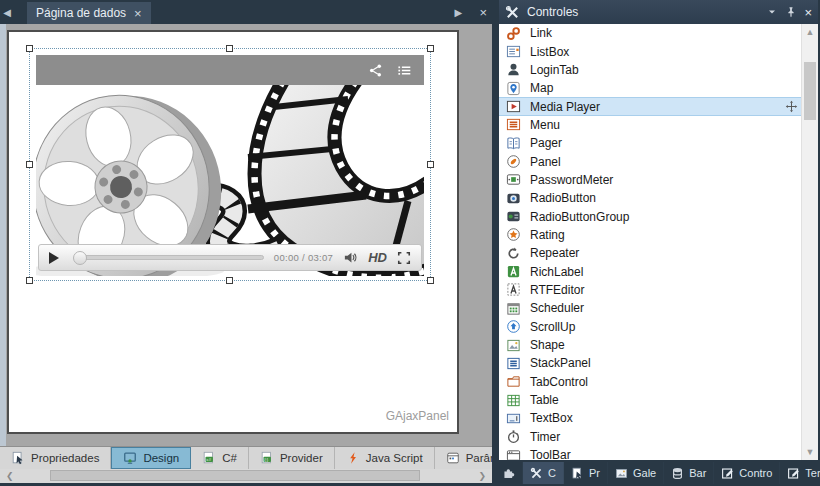 Image resolution: width=820 pixels, height=486 pixels. What do you see at coordinates (636, 473) in the screenshot?
I see `dock-tab-gale: Gale` at bounding box center [636, 473].